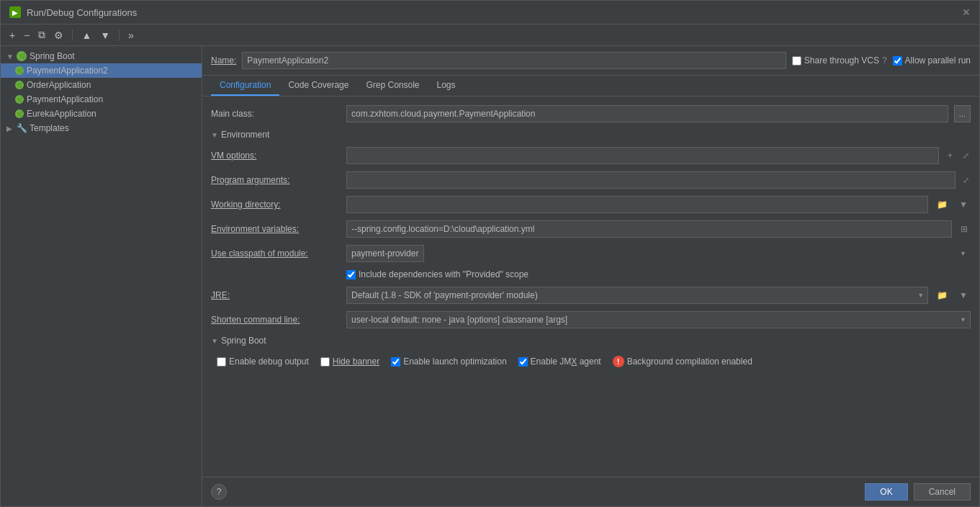 Image resolution: width=980 pixels, height=507 pixels. What do you see at coordinates (222, 362) in the screenshot?
I see `debug-output-checkbox` at bounding box center [222, 362].